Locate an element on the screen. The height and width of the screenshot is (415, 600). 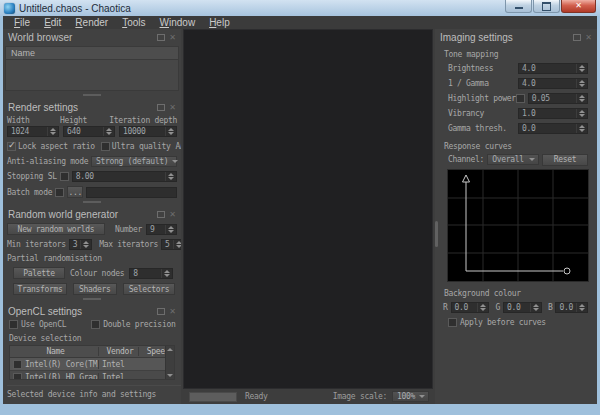
highlight-power-input: 0.05 is located at coordinates (558, 98).